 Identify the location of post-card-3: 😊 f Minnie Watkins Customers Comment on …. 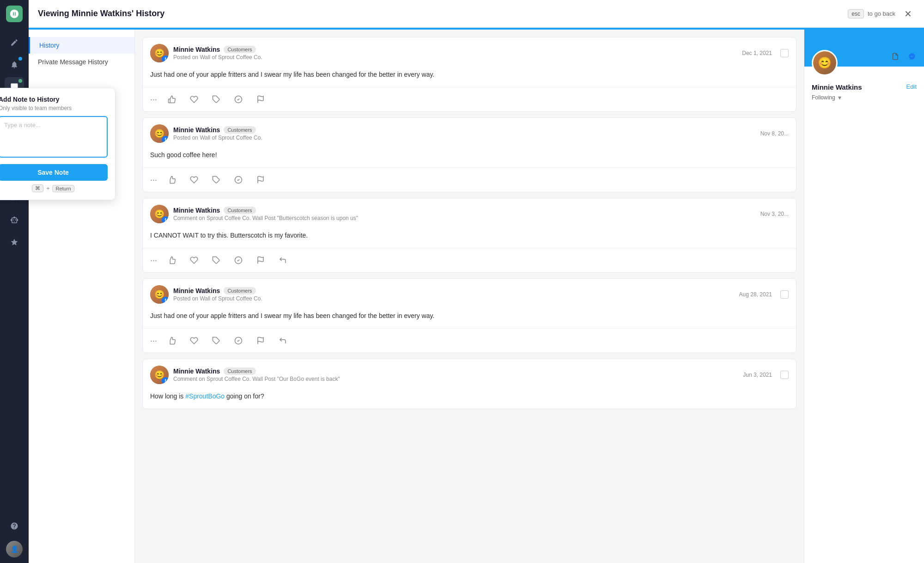
(469, 235).